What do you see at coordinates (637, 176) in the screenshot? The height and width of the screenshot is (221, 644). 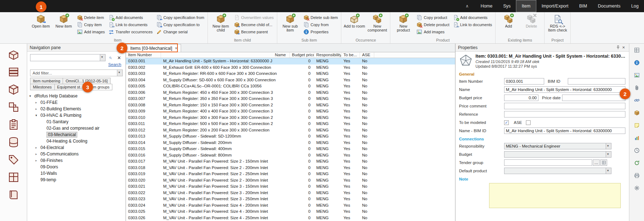 I see `printer-icon` at bounding box center [637, 176].